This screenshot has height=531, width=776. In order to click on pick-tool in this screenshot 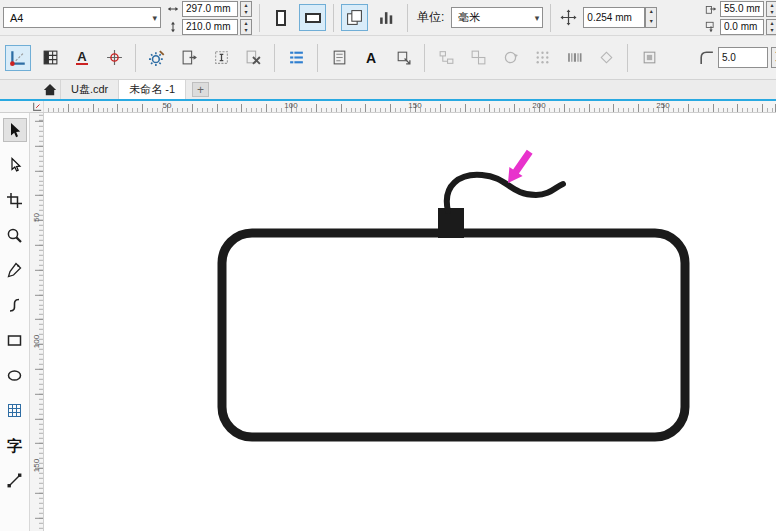, I will do `click(15, 130)`.